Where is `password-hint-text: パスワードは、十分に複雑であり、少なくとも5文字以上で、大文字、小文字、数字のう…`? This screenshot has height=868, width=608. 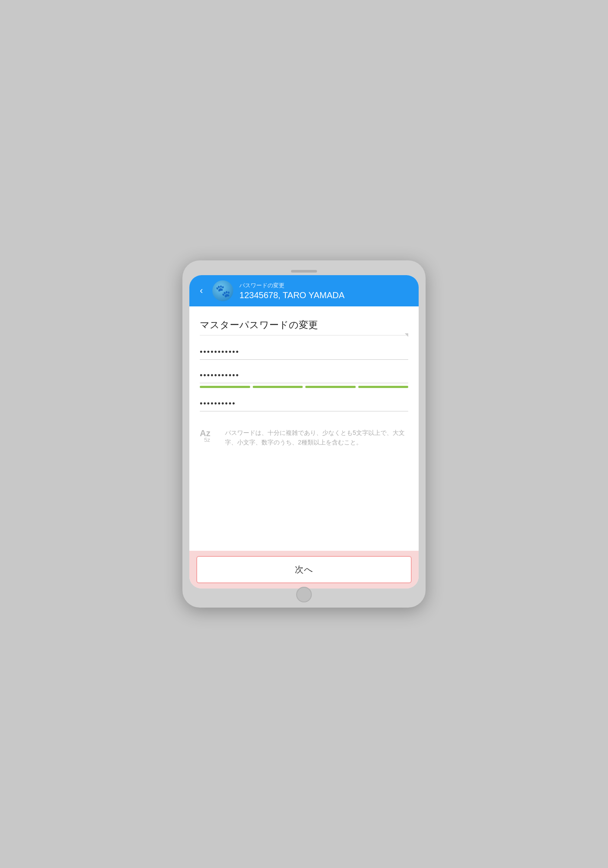
password-hint-text: パスワードは、十分に複雑であり、少なくとも5文字以上で、大文字、小文字、数字のう… is located at coordinates (317, 437).